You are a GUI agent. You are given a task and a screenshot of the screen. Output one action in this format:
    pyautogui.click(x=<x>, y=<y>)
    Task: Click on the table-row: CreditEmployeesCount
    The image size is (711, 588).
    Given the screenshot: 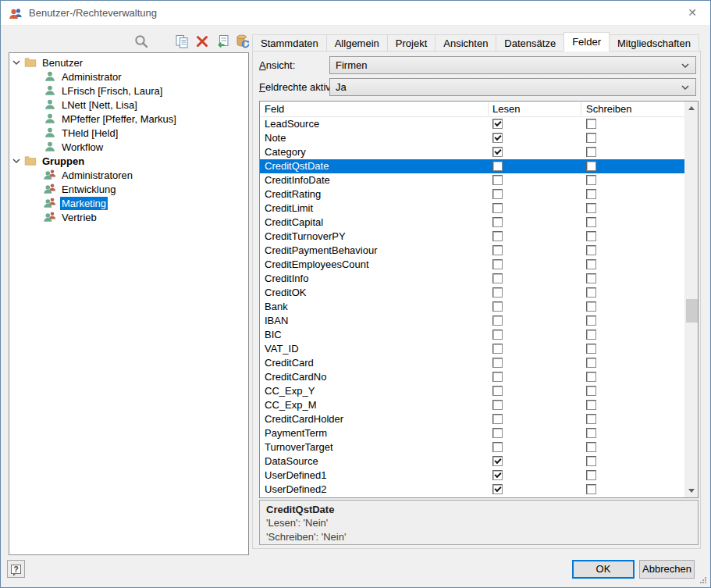 What is the action you would take?
    pyautogui.click(x=472, y=265)
    